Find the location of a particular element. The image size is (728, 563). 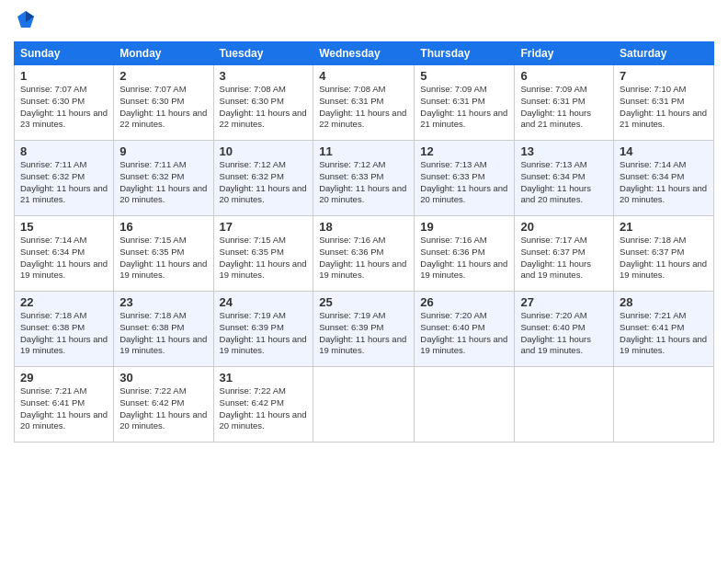

day-number: 20 is located at coordinates (564, 226).